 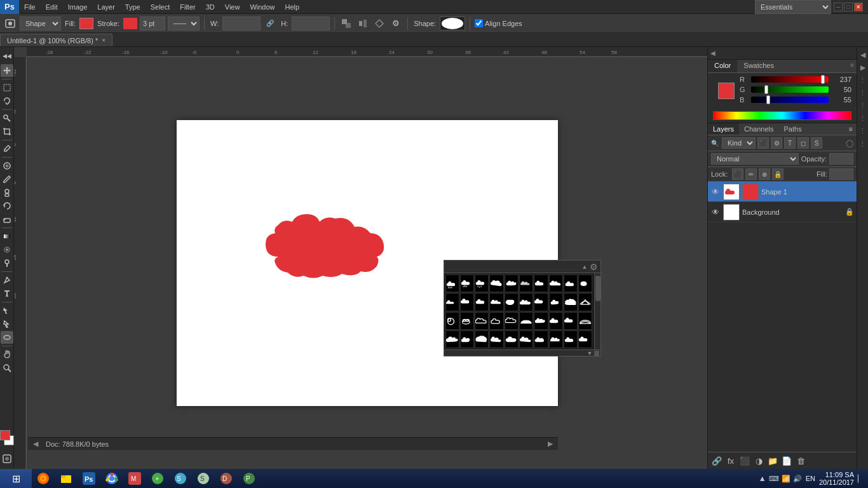 I want to click on layer-row-shape1: 👁 Shape 1, so click(x=782, y=192).